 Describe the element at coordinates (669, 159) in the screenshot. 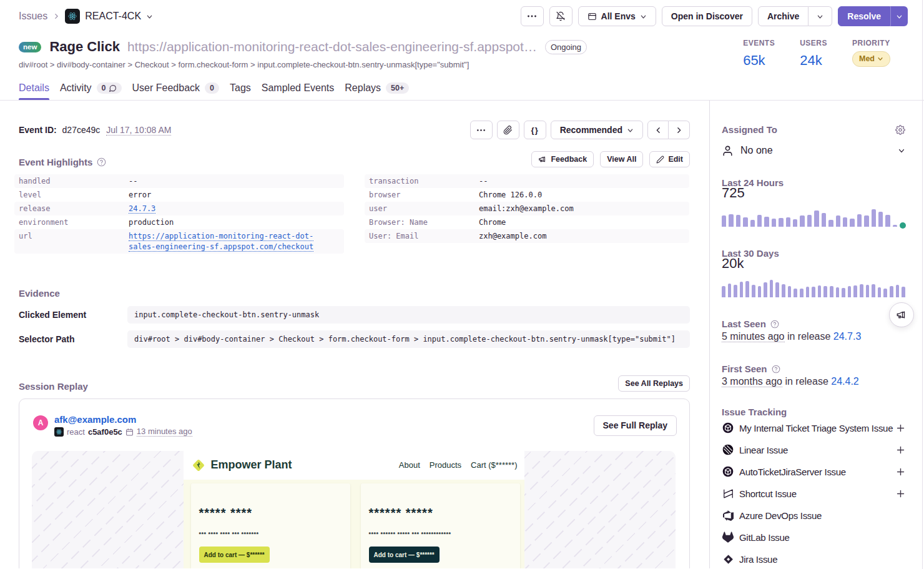

I see `highlights-edit-button: Edit` at that location.